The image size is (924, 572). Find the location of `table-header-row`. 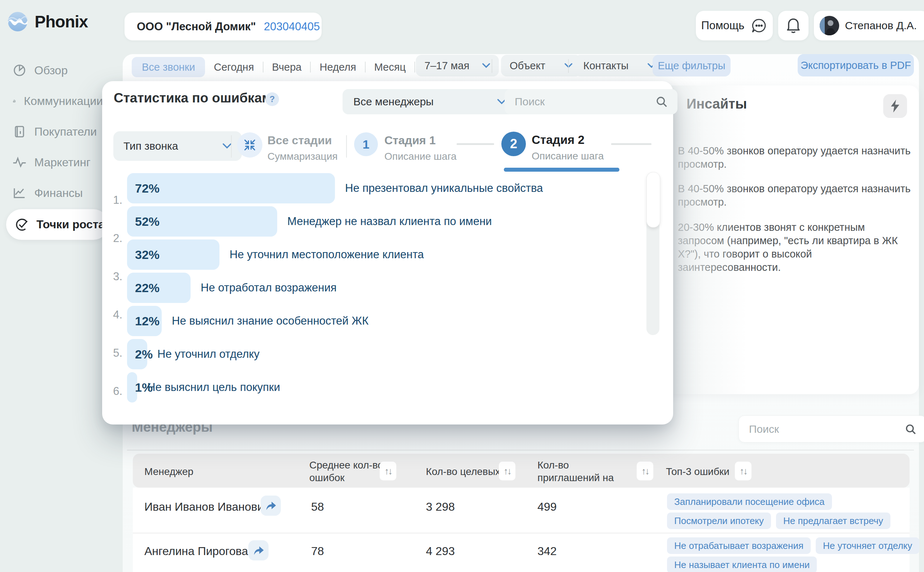

table-header-row is located at coordinates (521, 471).